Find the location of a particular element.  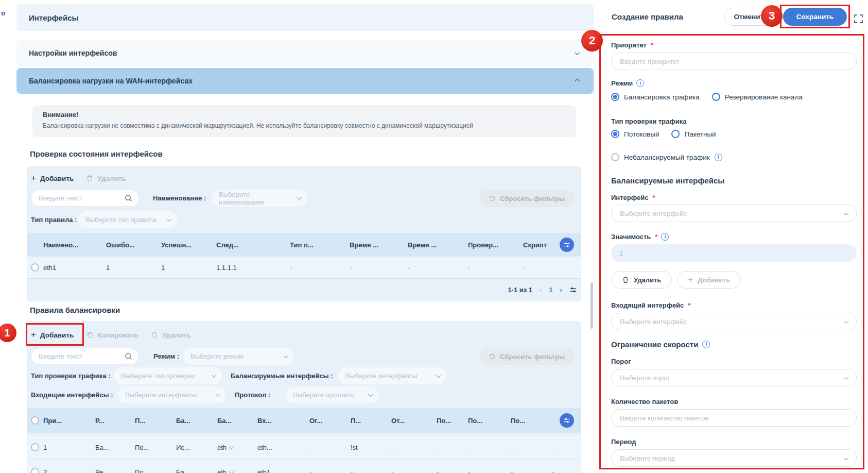

col-header: Ог... is located at coordinates (330, 420).